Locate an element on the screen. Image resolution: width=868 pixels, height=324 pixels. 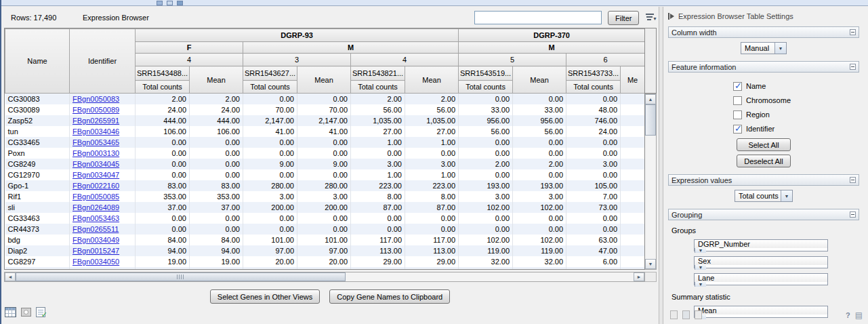
table-row: CG8297FBgn003405019.0019.0020.0020.0029.… is located at coordinates (325, 262).